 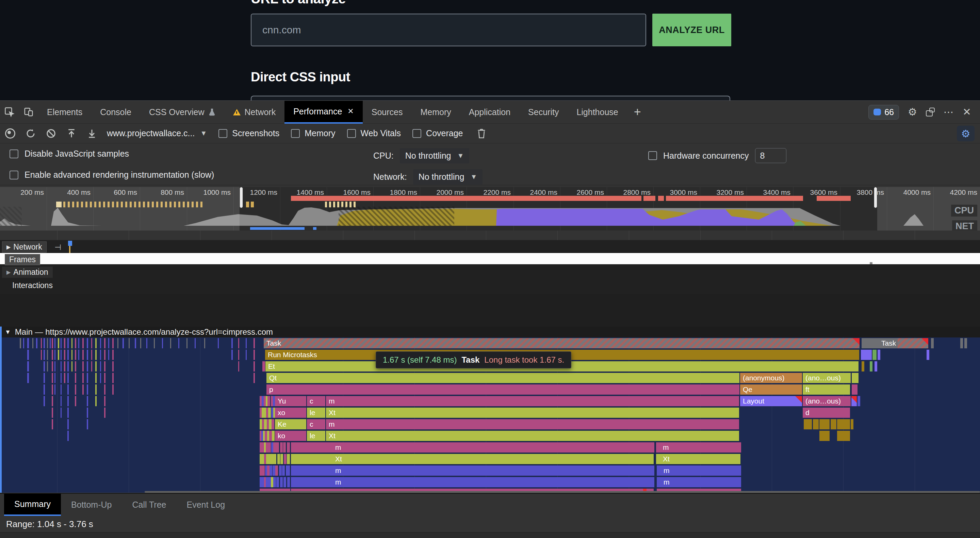 What do you see at coordinates (30, 133) in the screenshot?
I see `reload-and-record-icon` at bounding box center [30, 133].